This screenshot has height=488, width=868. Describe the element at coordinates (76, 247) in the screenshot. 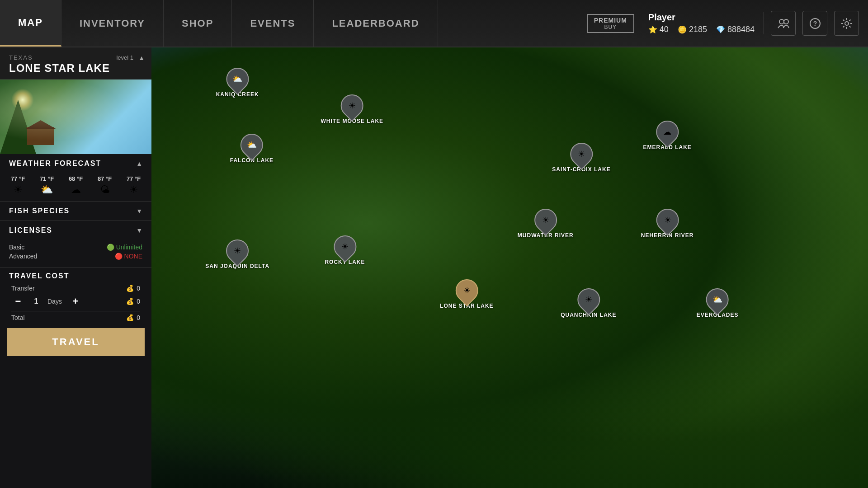

I see `license-basic: Basic 🟢 Unlimited` at that location.